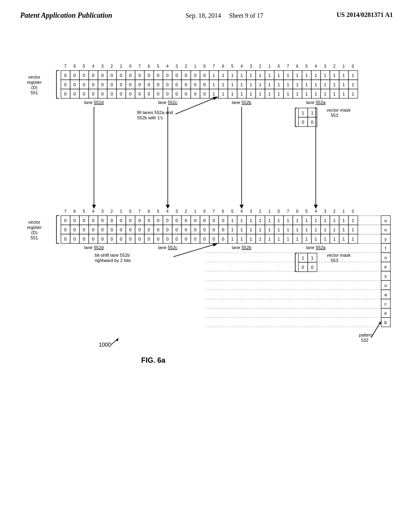 The width and height of the screenshot is (413, 532). I want to click on pattern-label2: 532, so click(365, 340).